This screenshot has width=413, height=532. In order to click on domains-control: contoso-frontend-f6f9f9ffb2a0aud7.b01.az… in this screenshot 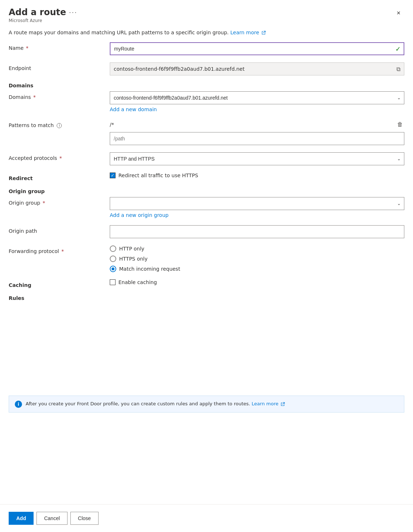, I will do `click(257, 102)`.